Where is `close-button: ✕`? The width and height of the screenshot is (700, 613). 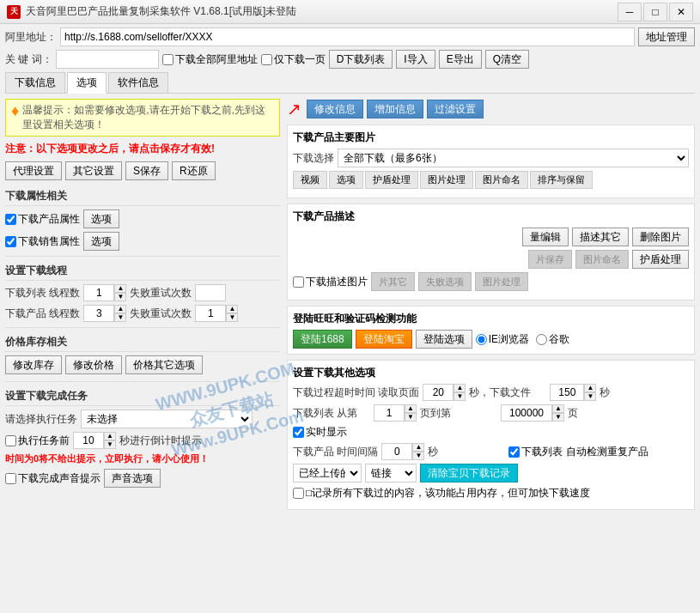
close-button: ✕ is located at coordinates (681, 12).